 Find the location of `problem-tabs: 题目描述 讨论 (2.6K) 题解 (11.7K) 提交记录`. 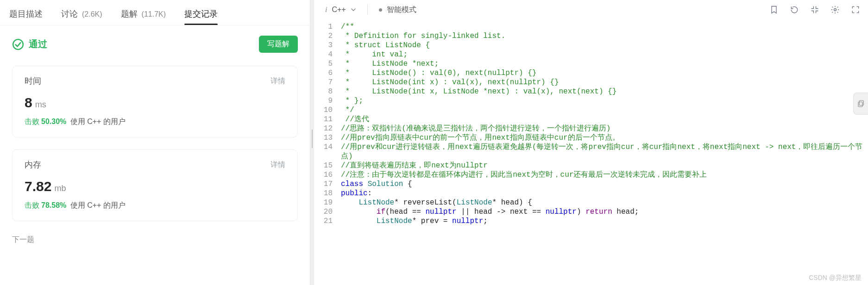

problem-tabs: 题目描述 讨论 (2.6K) 题解 (11.7K) 提交记录 is located at coordinates (155, 13).